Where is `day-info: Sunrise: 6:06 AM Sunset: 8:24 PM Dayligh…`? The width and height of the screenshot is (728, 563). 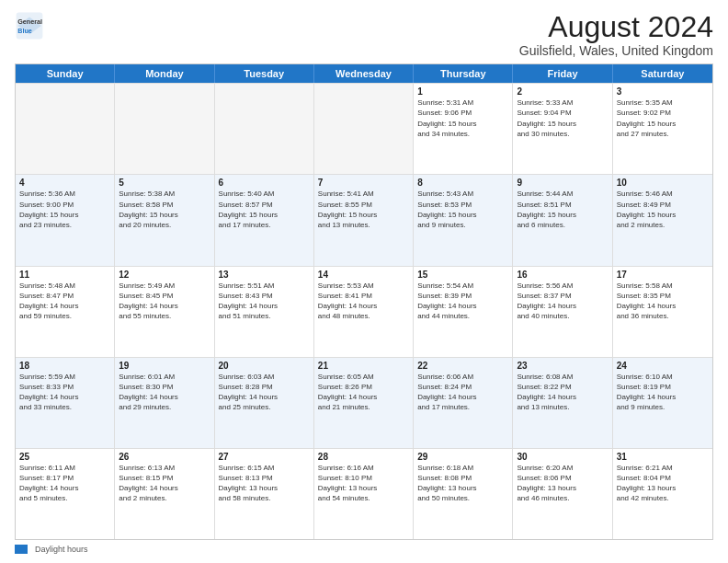 day-info: Sunrise: 6:06 AM Sunset: 8:24 PM Dayligh… is located at coordinates (463, 392).